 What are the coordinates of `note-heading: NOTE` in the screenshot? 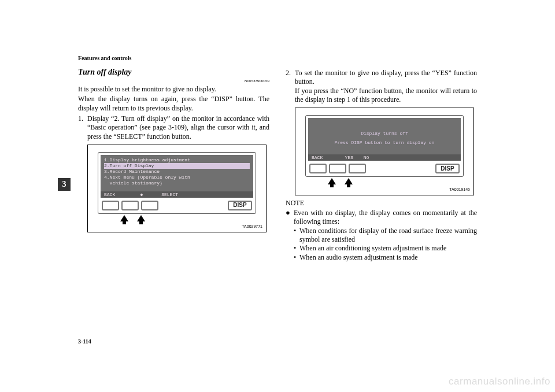 It's located at (382, 204).